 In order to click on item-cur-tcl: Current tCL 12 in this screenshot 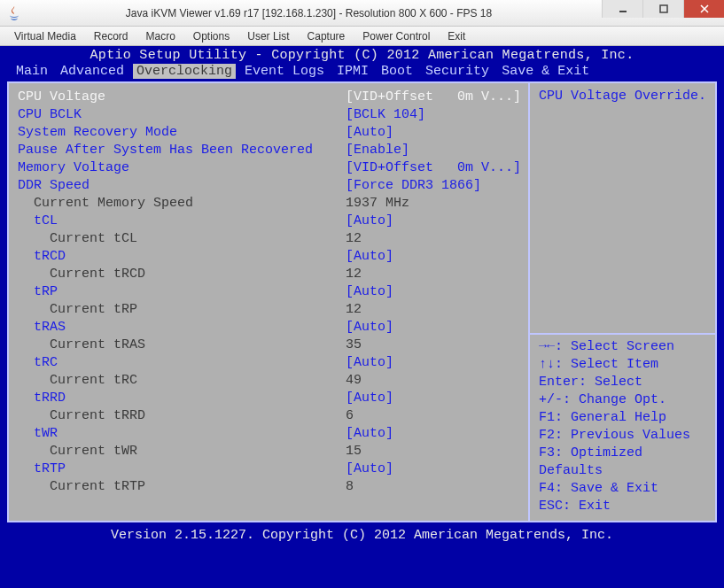, I will do `click(269, 239)`.